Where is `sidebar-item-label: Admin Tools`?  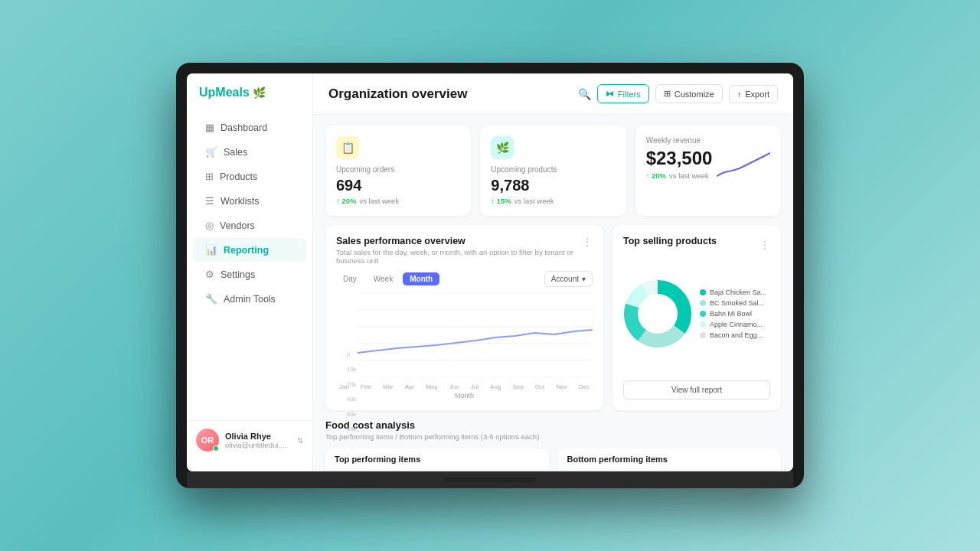
sidebar-item-label: Admin Tools is located at coordinates (250, 299).